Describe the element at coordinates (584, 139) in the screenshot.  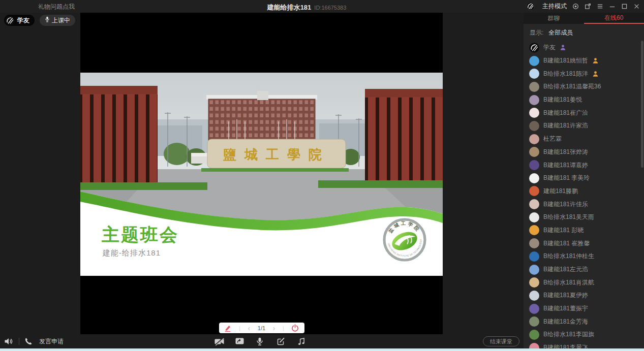
I see `member-row: 杜艺霖` at that location.